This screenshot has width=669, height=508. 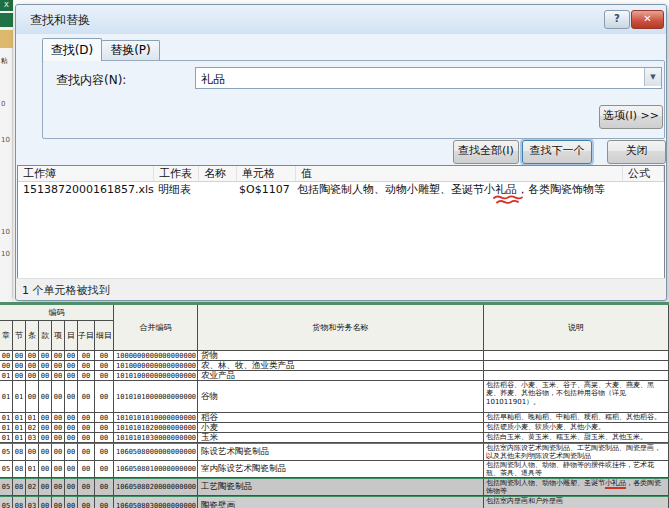 I want to click on goods-name-cell: 农、林、牧、渔业类产品, so click(x=341, y=366).